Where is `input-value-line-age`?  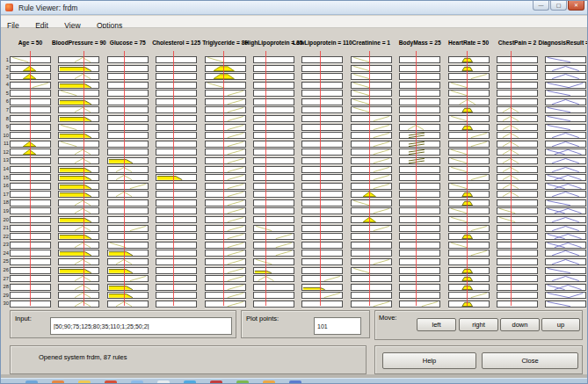
input-value-line-age is located at coordinates (30, 178).